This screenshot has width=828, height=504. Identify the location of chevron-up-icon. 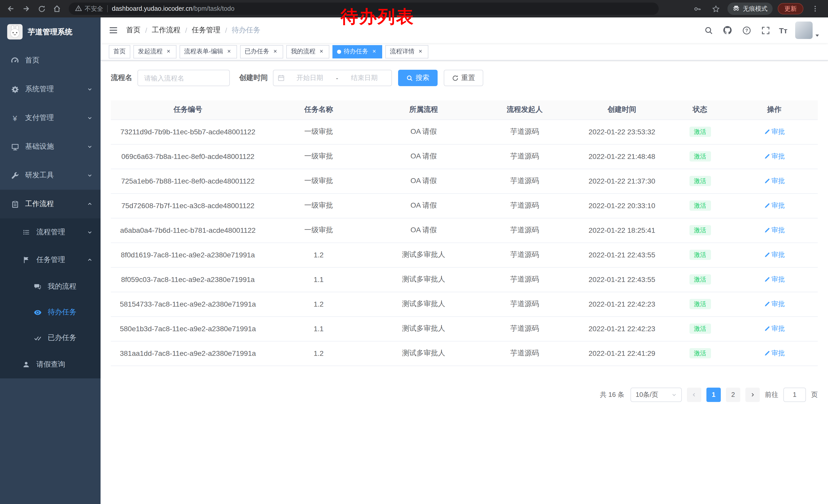
(90, 260).